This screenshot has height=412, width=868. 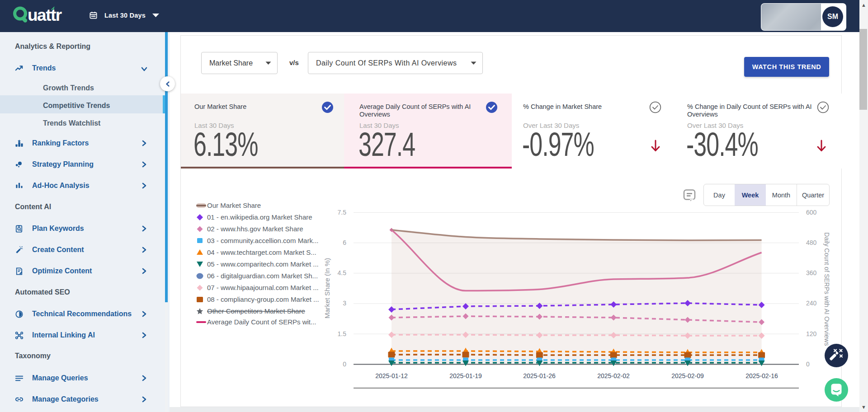 I want to click on svg-text: 480, so click(x=811, y=243).